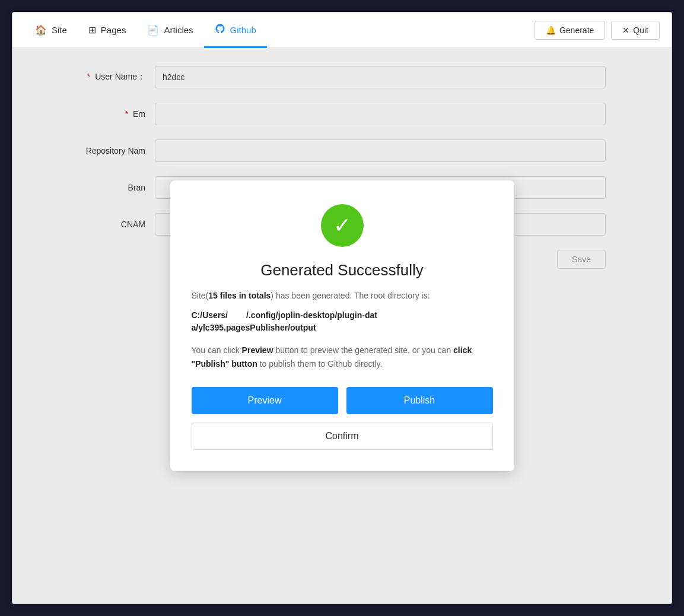 Image resolution: width=684 pixels, height=616 pixels. I want to click on hint-preview-bold: Preview, so click(257, 350).